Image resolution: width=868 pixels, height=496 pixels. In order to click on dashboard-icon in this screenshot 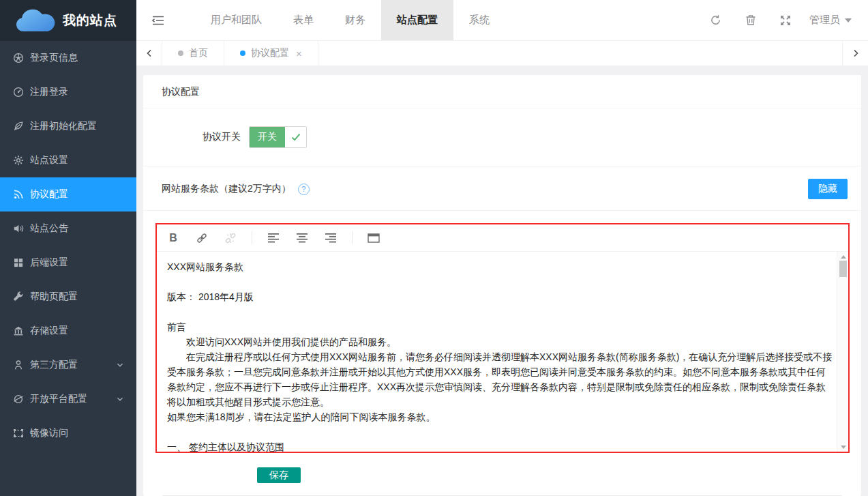, I will do `click(18, 92)`.